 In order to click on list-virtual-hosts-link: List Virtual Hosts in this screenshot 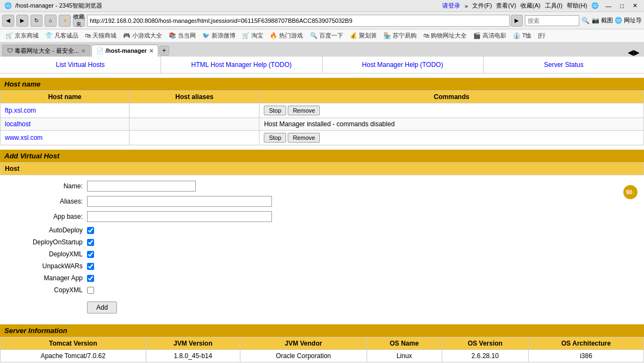, I will do `click(81, 65)`.